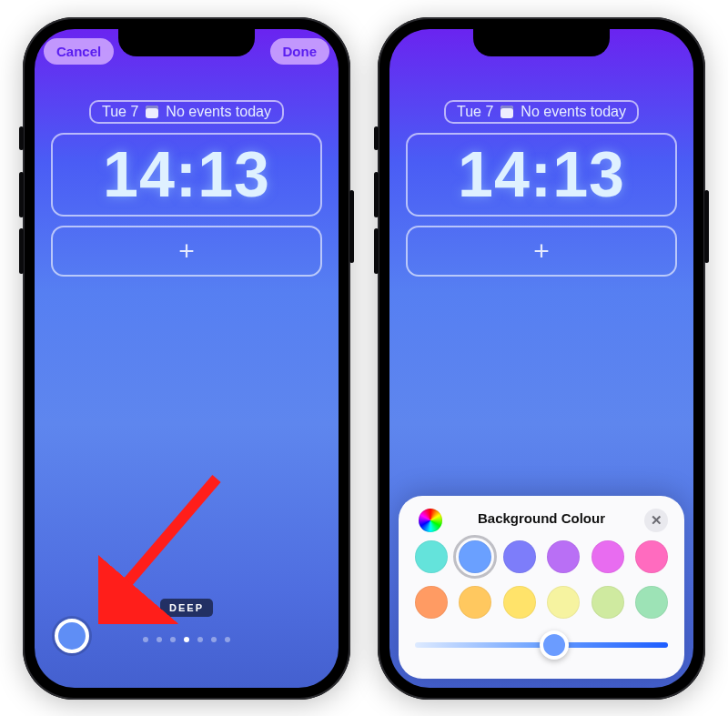 The image size is (728, 716). Describe the element at coordinates (541, 519) in the screenshot. I see `sheet-title: Background Colour` at that location.